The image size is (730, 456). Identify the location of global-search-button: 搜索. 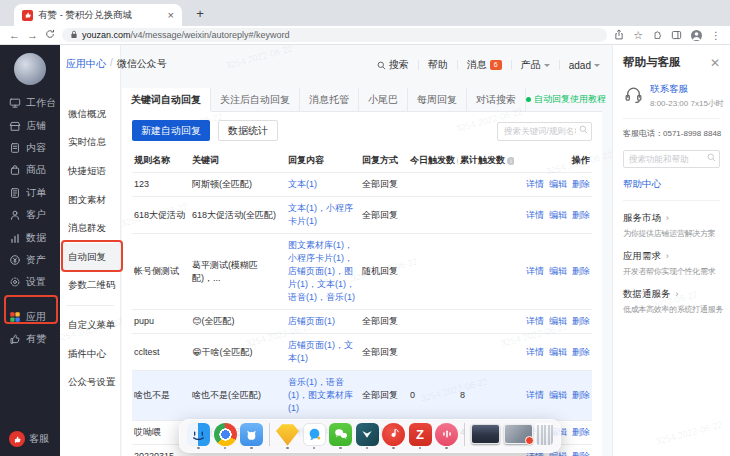
(393, 65).